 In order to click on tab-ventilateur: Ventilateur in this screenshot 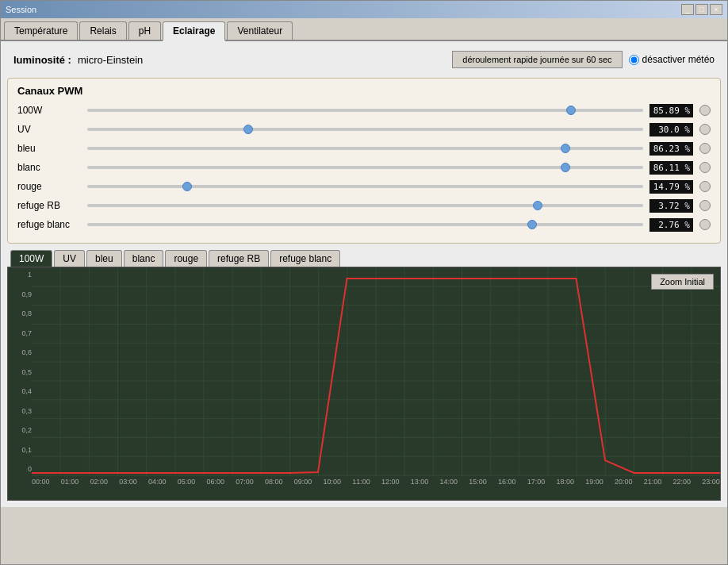, I will do `click(260, 30)`.